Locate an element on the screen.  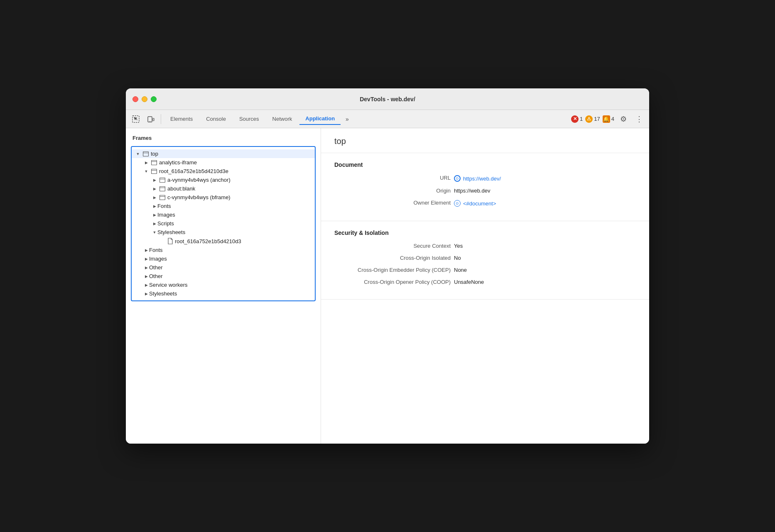
tree-item-scripts-sub: Scripts is located at coordinates (223, 223).